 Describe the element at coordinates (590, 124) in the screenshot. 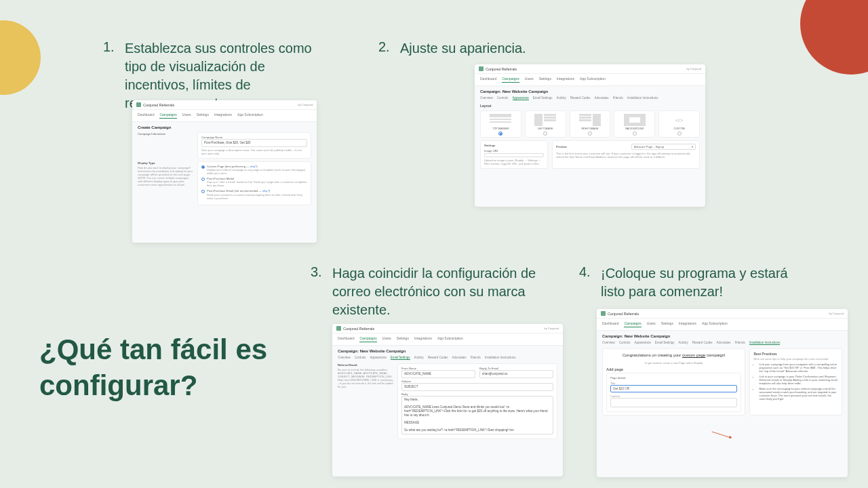

I see `layout-options: TOP BANNER LEFT IMAGE RIGHT IMAGE BACKGR…` at that location.